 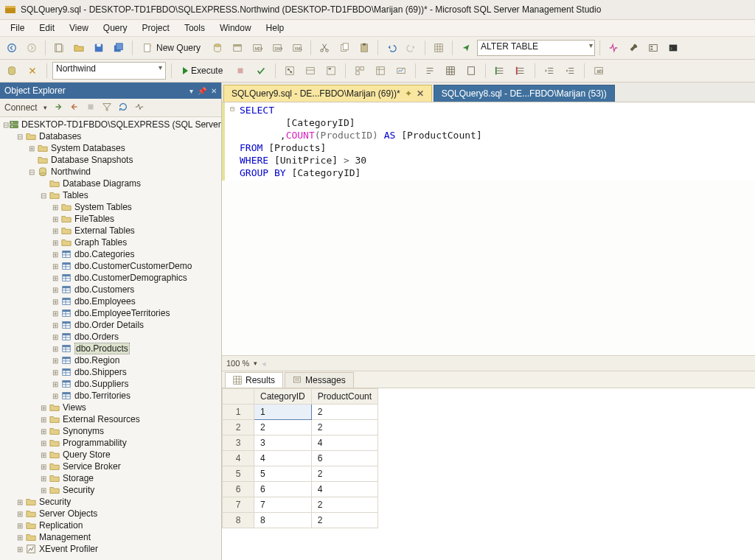 What do you see at coordinates (32, 48) in the screenshot?
I see `nav-fwd-icon` at bounding box center [32, 48].